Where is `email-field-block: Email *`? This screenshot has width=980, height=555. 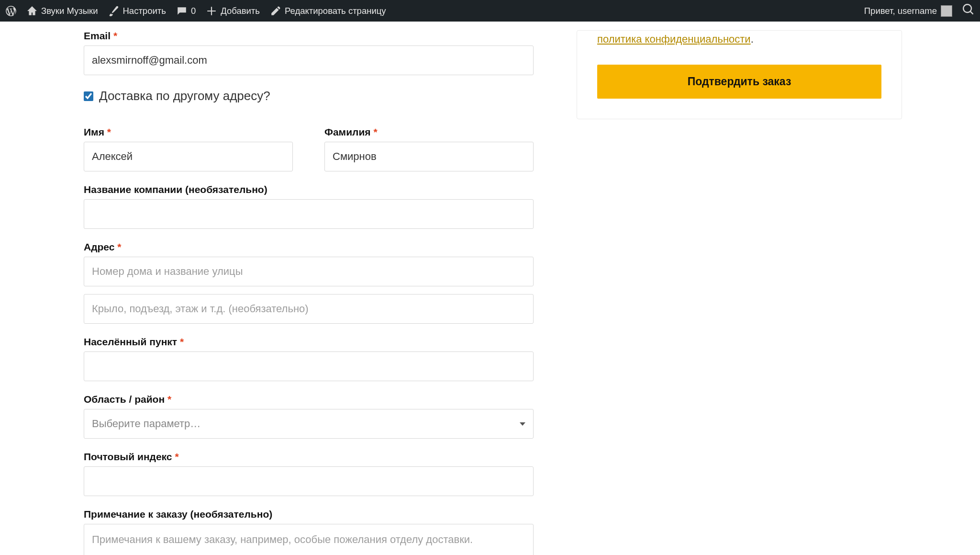 email-field-block: Email * is located at coordinates (309, 53).